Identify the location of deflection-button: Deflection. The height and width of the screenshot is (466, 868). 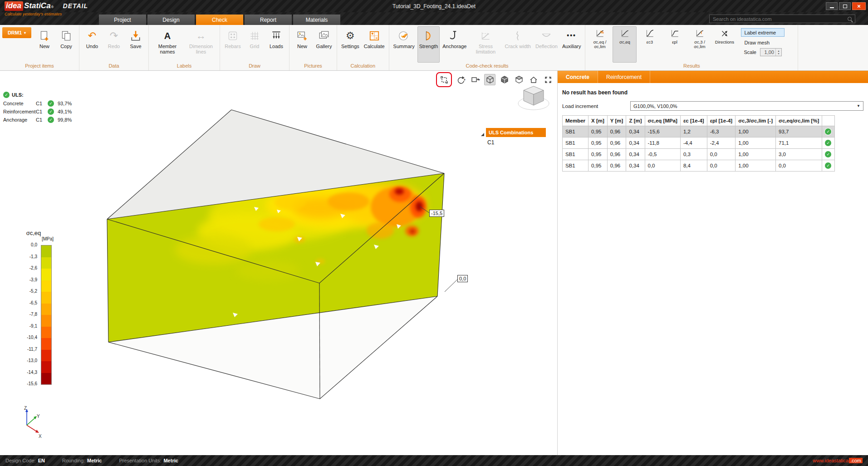
(546, 44).